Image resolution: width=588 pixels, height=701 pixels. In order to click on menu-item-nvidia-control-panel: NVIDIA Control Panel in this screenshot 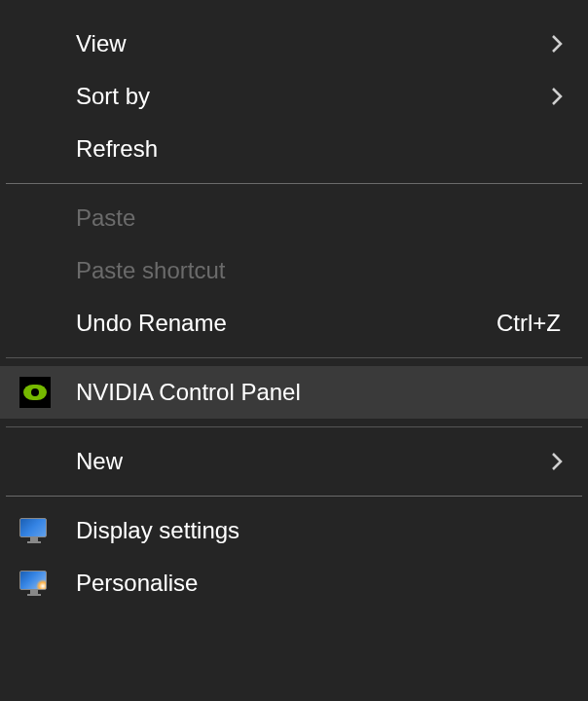, I will do `click(294, 392)`.